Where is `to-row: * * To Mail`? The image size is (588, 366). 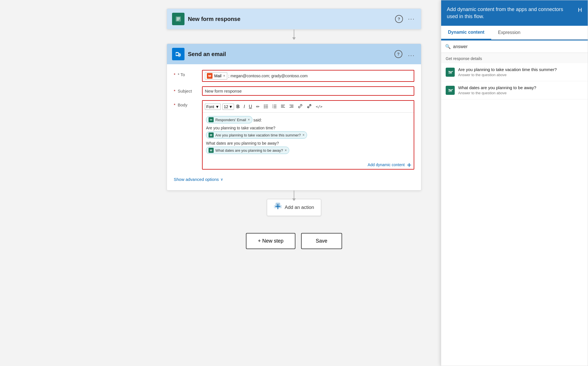 to-row: * * To Mail is located at coordinates (294, 76).